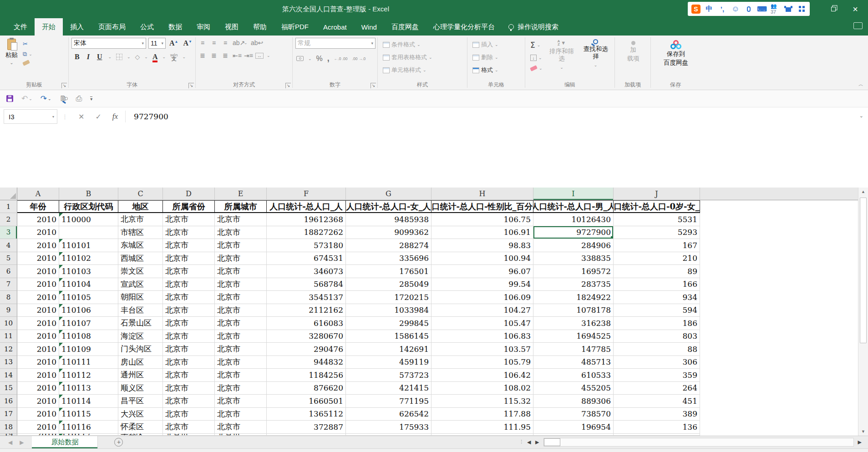 This screenshot has height=452, width=868. What do you see at coordinates (696, 9) in the screenshot?
I see `sogou-logo-icon: S` at bounding box center [696, 9].